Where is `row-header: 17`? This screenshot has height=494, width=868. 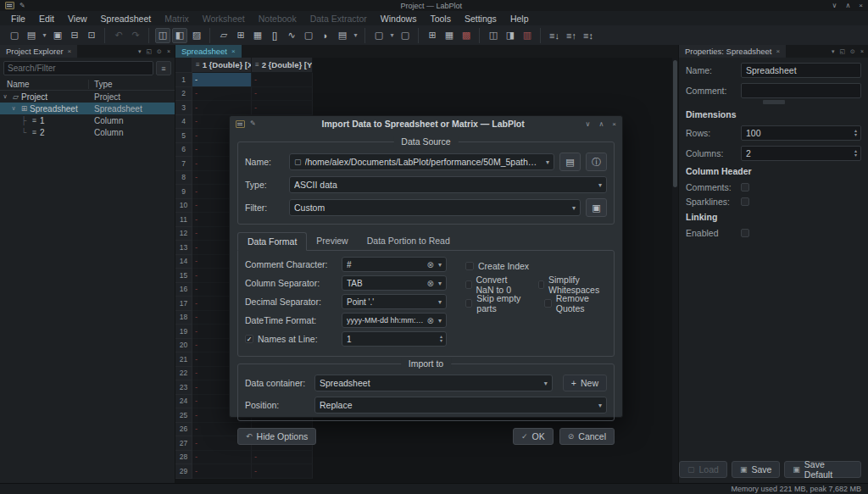
row-header: 17 is located at coordinates (184, 303).